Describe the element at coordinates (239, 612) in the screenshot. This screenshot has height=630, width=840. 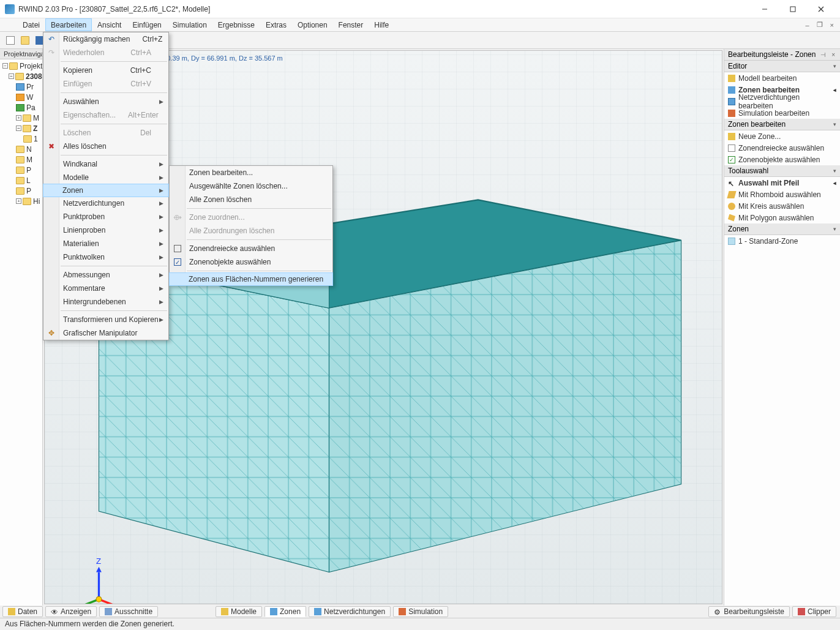
I see `tab-modelle: Modelle` at that location.